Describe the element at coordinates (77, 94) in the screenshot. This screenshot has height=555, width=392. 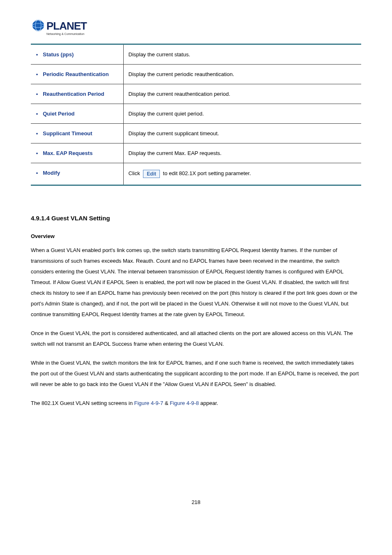
I see `row-label: • Reauthentication Period` at that location.